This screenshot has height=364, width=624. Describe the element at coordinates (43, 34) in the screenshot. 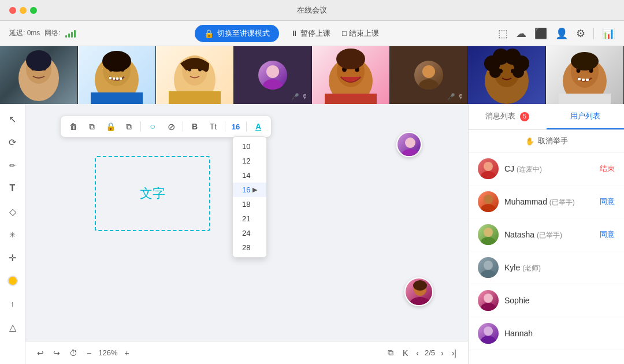

I see `connection-info: 延迟: 0ms 网络:` at that location.